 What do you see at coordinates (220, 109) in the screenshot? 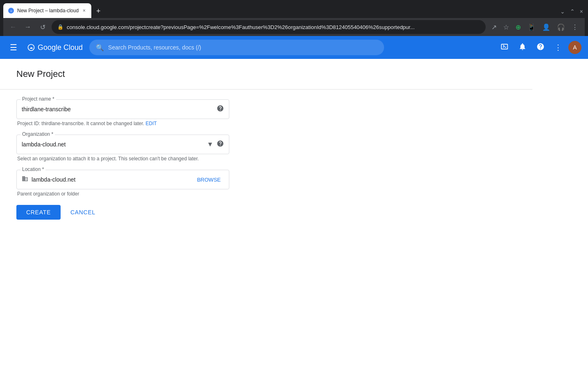
I see `project-name-help-icon` at bounding box center [220, 109].